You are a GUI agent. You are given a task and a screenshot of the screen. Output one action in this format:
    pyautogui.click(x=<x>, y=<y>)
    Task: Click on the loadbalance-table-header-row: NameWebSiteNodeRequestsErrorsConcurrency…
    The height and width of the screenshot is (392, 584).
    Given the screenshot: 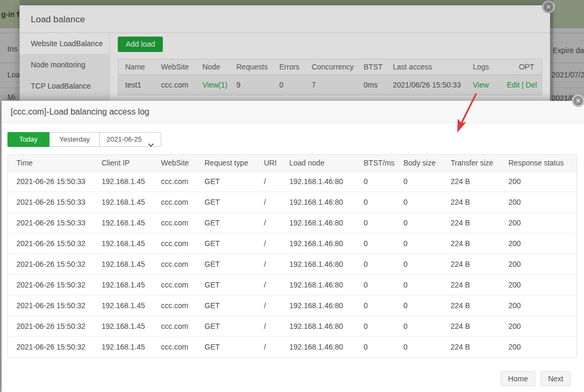 What is the action you would take?
    pyautogui.click(x=330, y=67)
    